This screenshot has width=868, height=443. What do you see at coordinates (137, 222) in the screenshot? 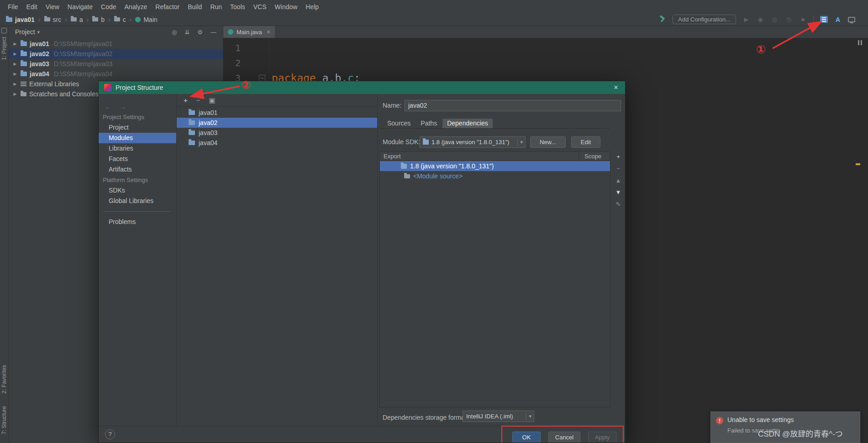
I see `nav-item-problems: Problems` at bounding box center [137, 222].